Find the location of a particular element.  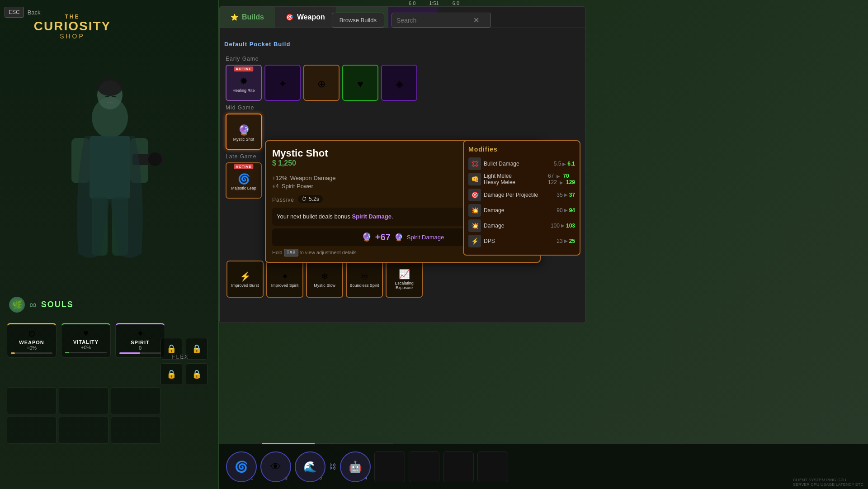

back-button: Back is located at coordinates (34, 13).